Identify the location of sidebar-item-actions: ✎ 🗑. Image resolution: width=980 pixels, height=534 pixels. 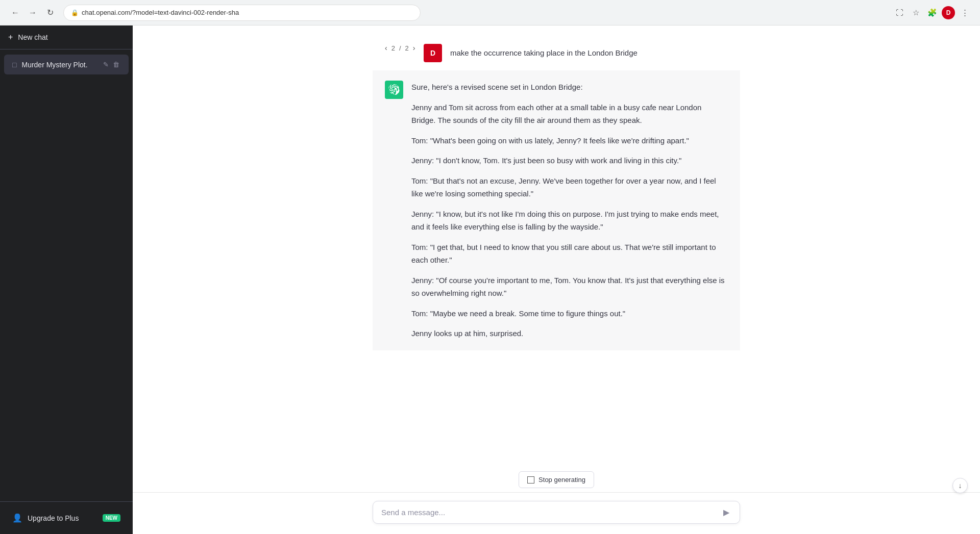
(111, 64).